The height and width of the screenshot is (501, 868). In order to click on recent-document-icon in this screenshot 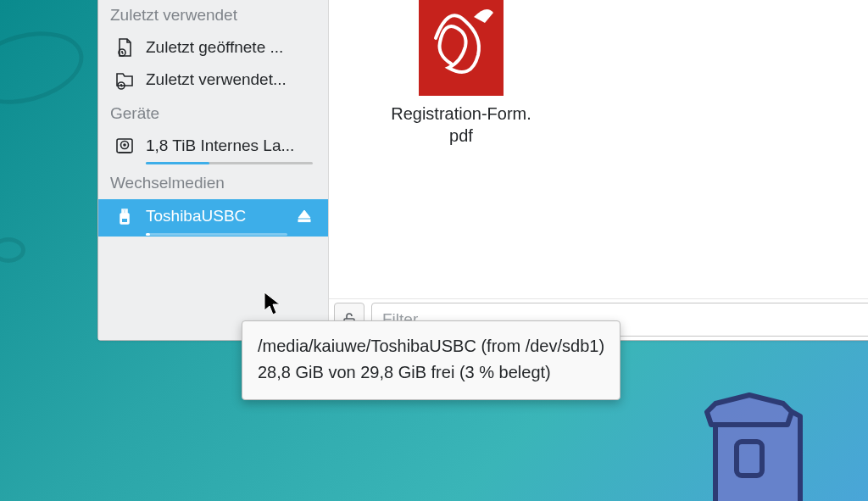, I will do `click(125, 47)`.